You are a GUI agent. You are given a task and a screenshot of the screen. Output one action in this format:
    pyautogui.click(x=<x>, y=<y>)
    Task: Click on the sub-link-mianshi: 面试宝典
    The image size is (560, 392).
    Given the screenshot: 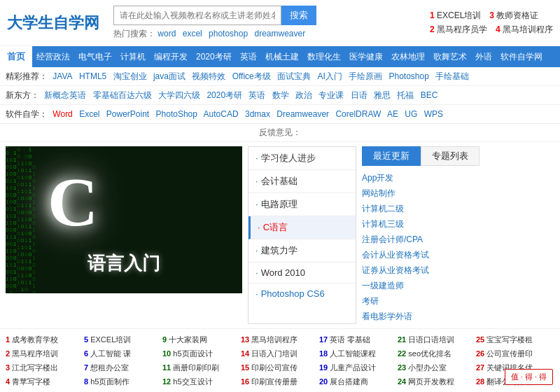 What is the action you would take?
    pyautogui.click(x=294, y=76)
    